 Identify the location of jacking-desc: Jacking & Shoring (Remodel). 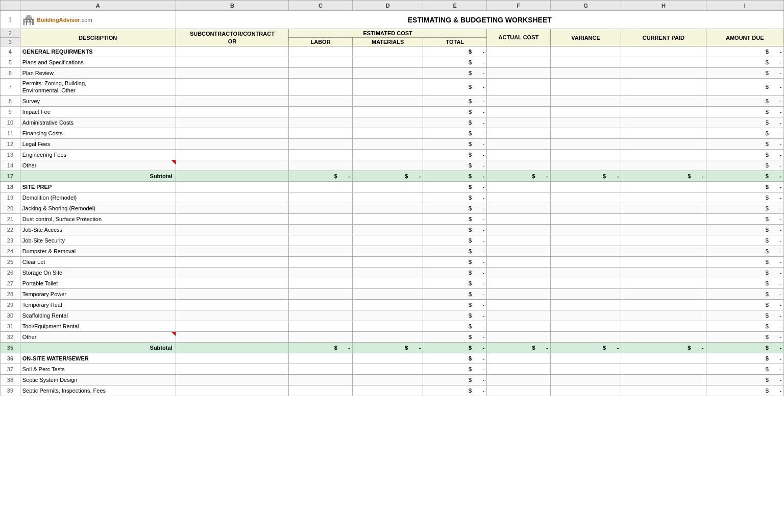
(98, 208).